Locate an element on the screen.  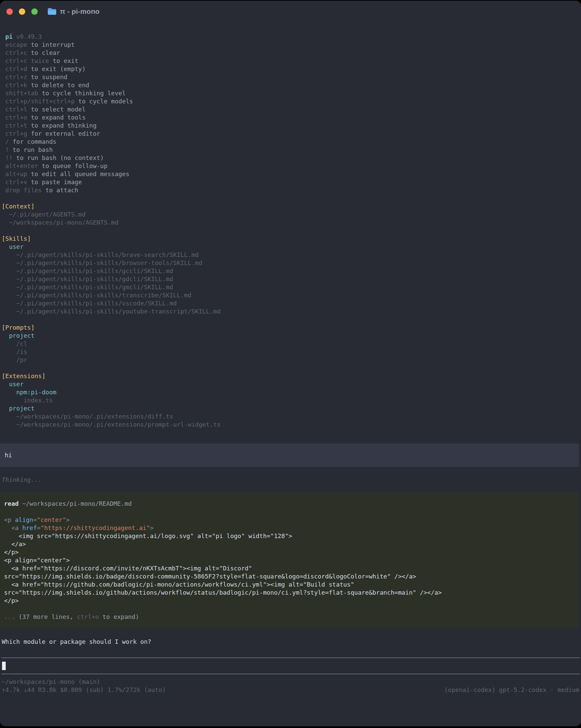
terminal-line: ctrl+z to suspend is located at coordinates (290, 77).